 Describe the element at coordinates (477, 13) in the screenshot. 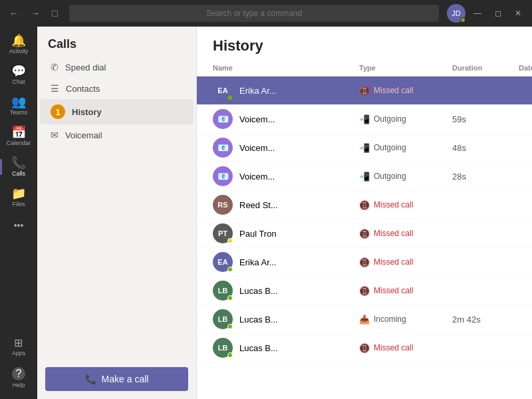

I see `minimize-button: —` at that location.